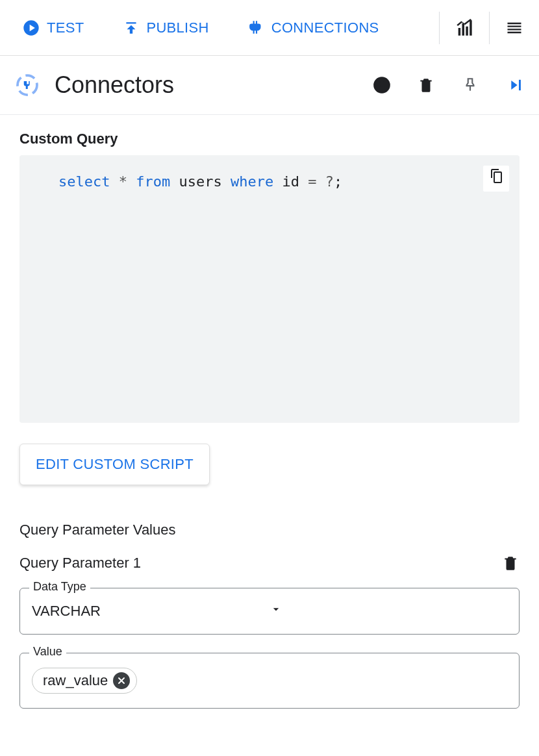  I want to click on edit-custom-script-button: EDIT CUSTOM SCRIPT, so click(114, 464).